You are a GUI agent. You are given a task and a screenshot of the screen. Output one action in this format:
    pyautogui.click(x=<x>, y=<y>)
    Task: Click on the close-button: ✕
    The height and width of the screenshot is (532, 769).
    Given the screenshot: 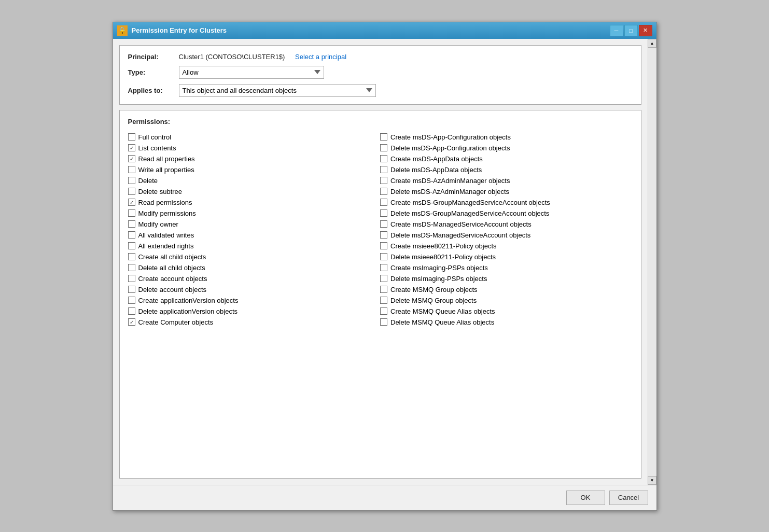 What is the action you would take?
    pyautogui.click(x=646, y=31)
    